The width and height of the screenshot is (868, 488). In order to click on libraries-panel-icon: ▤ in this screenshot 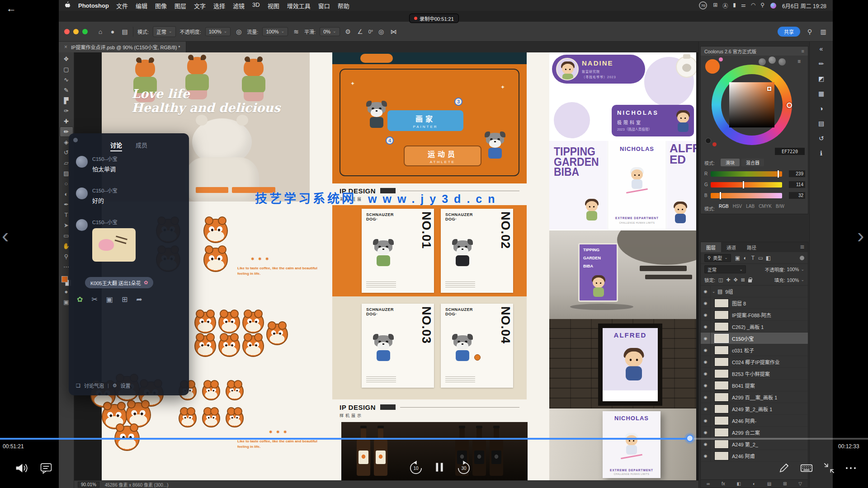, I will do `click(821, 123)`.